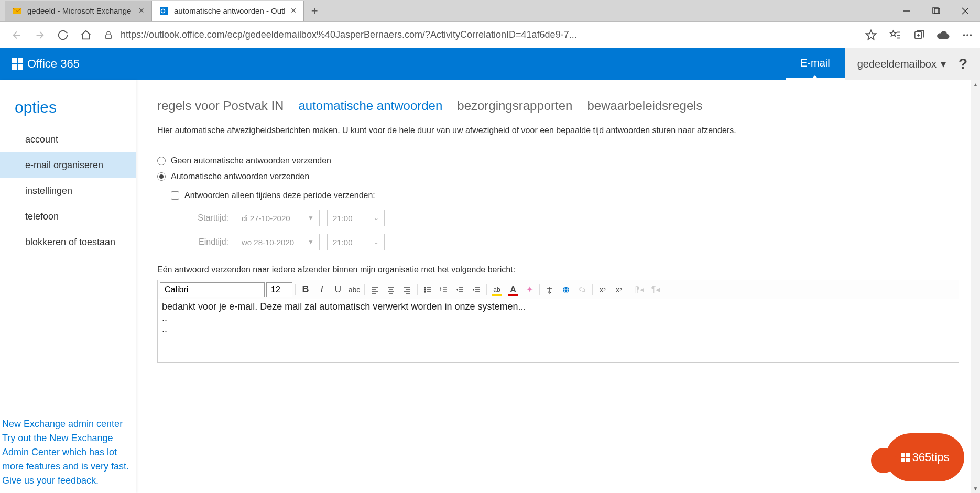 This screenshot has width=980, height=493. I want to click on cloud-sync-icon, so click(943, 35).